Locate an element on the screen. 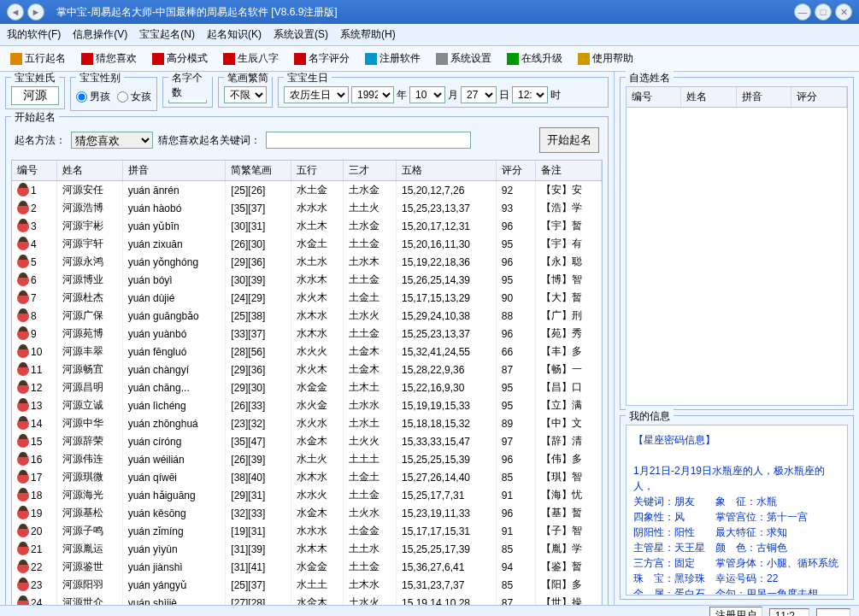 The width and height of the screenshot is (859, 616). table-row: 23河源阳羽yuán yángyǔ[25][37]水土土土木水15,31,23,… is located at coordinates (307, 584).